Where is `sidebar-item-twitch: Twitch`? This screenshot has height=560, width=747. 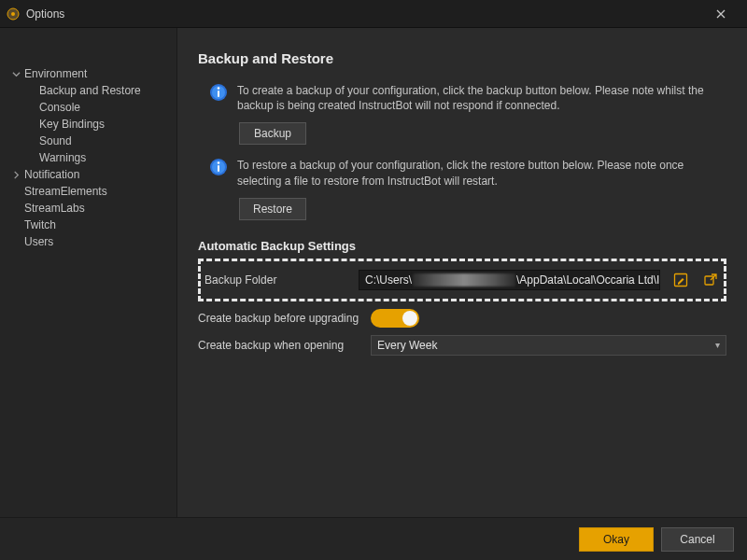
sidebar-item-twitch: Twitch is located at coordinates (88, 225).